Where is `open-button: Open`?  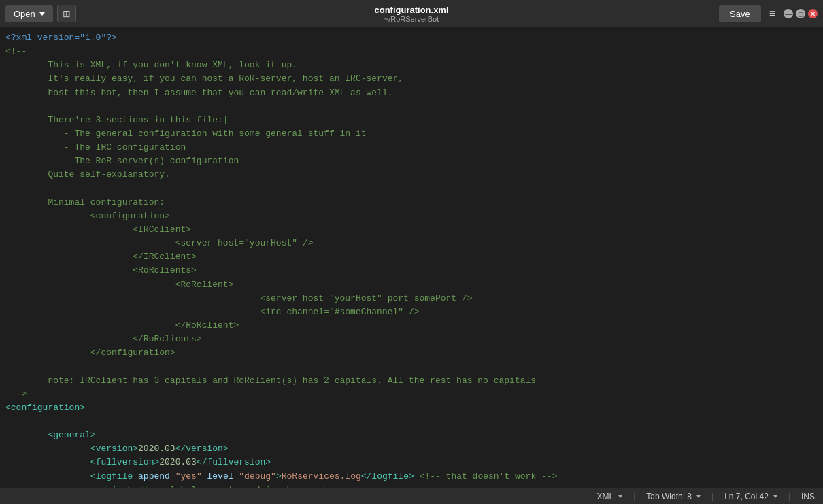
open-button: Open is located at coordinates (29, 14).